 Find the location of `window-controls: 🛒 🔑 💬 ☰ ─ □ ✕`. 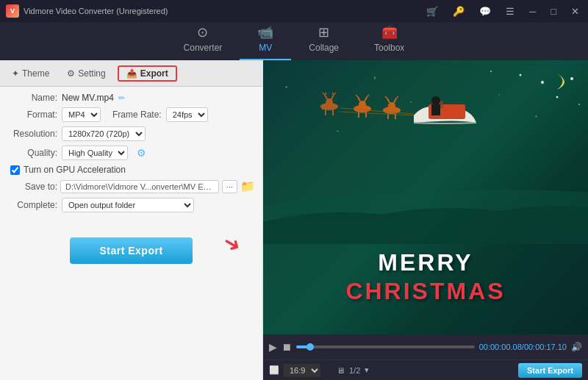

window-controls: 🛒 🔑 💬 ☰ ─ □ ✕ is located at coordinates (503, 12).